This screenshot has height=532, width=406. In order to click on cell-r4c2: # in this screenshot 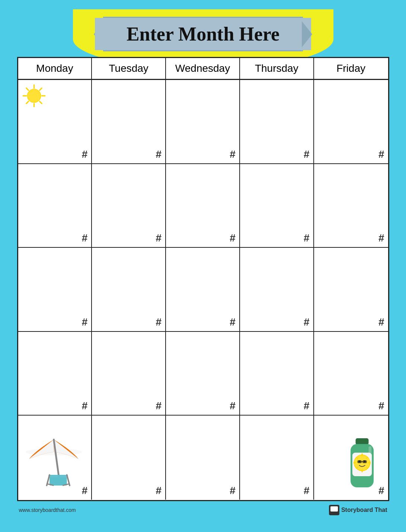, I will do `click(129, 374)`.